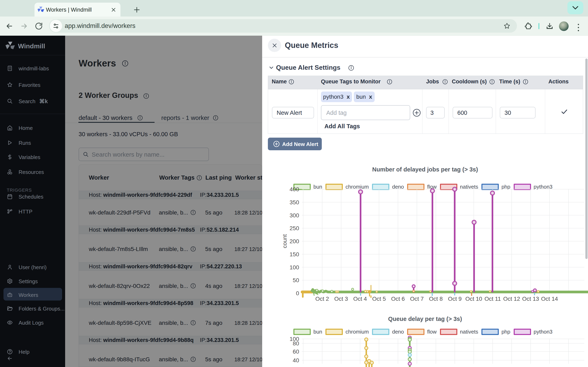 The image size is (588, 367). I want to click on svg-text: 350, so click(294, 202).